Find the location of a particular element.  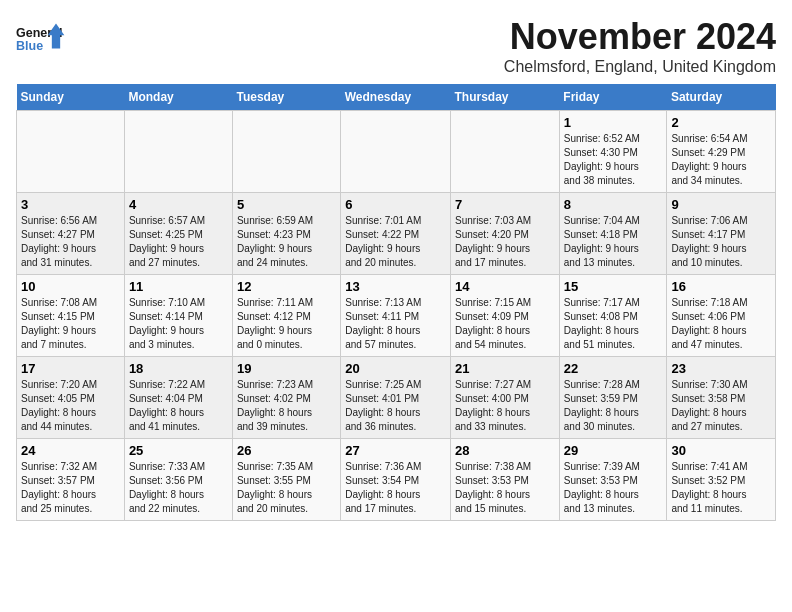

day-number: 5 is located at coordinates (286, 204).